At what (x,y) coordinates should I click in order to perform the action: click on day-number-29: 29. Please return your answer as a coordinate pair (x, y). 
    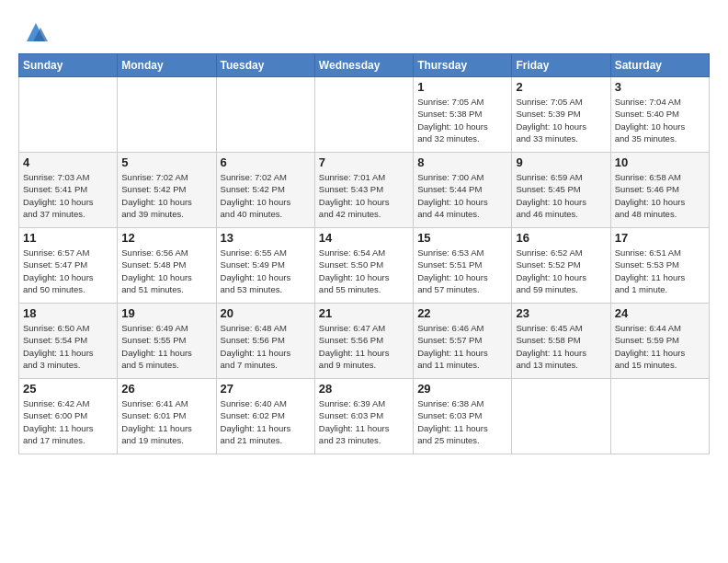
    Looking at the image, I should click on (462, 388).